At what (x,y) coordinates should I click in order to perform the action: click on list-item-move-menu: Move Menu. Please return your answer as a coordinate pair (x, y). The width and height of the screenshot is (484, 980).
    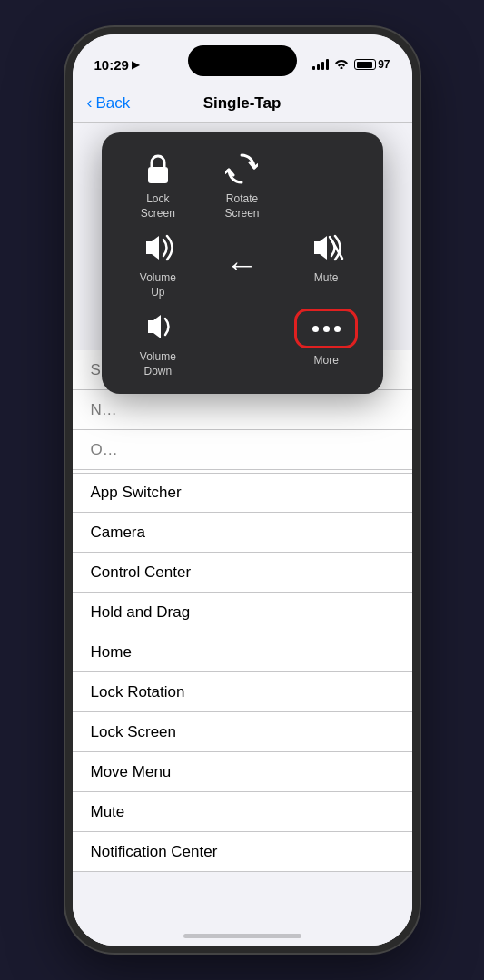
    Looking at the image, I should click on (242, 772).